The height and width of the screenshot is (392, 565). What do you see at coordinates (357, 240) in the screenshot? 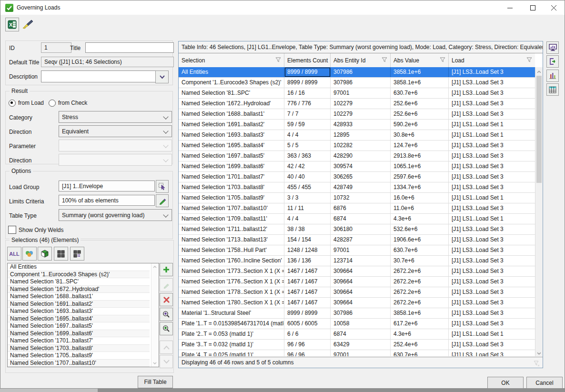
I see `table-row: Named Selection '1713..ballast13'154 / 1…` at bounding box center [357, 240].